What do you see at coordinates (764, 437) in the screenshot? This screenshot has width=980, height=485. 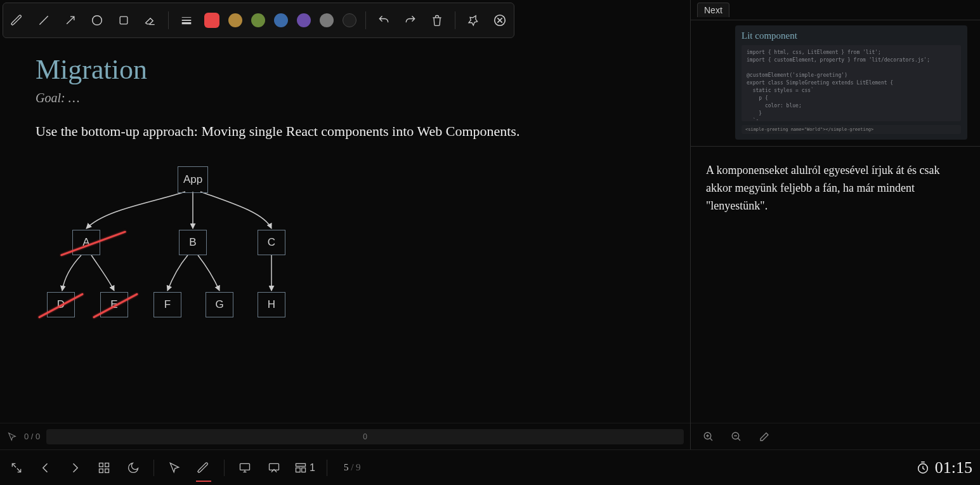 I see `edit-icon` at bounding box center [764, 437].